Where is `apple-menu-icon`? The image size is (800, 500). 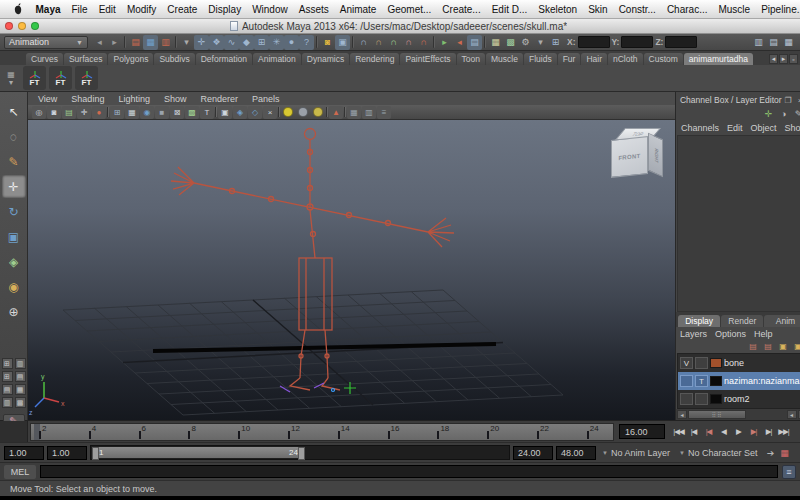 apple-menu-icon is located at coordinates (18, 9).